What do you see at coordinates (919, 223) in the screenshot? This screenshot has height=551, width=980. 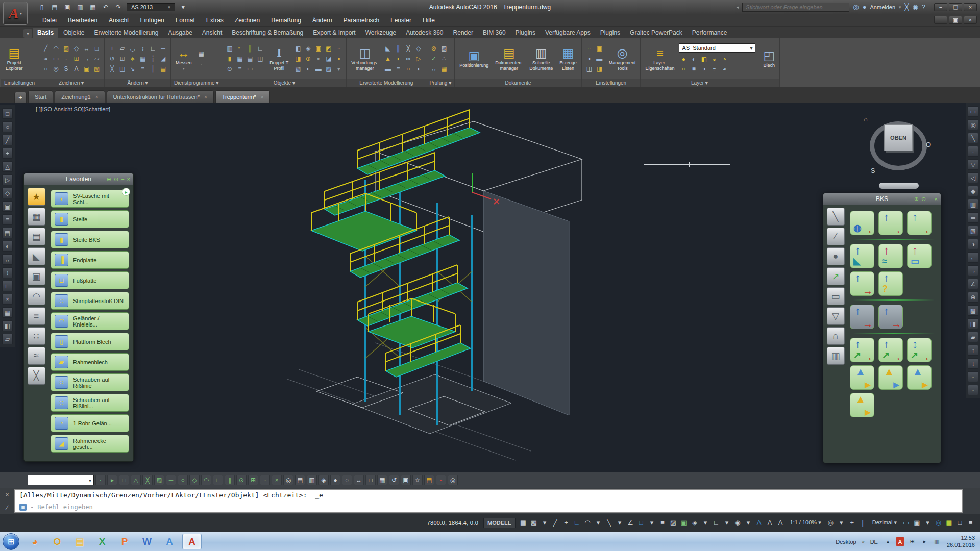 I see `bks-vorher-button: ↑→` at bounding box center [919, 223].